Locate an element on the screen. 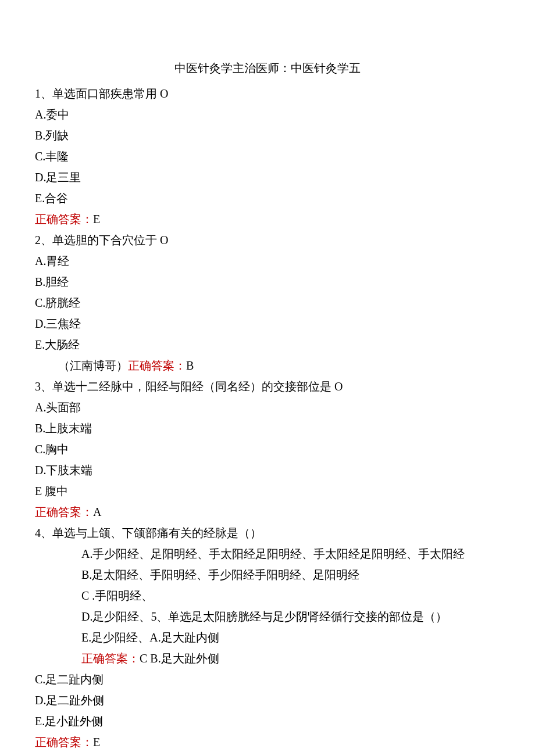 This screenshot has width=535, height=756. q3-option-d: D.下肢末端 is located at coordinates (268, 470).